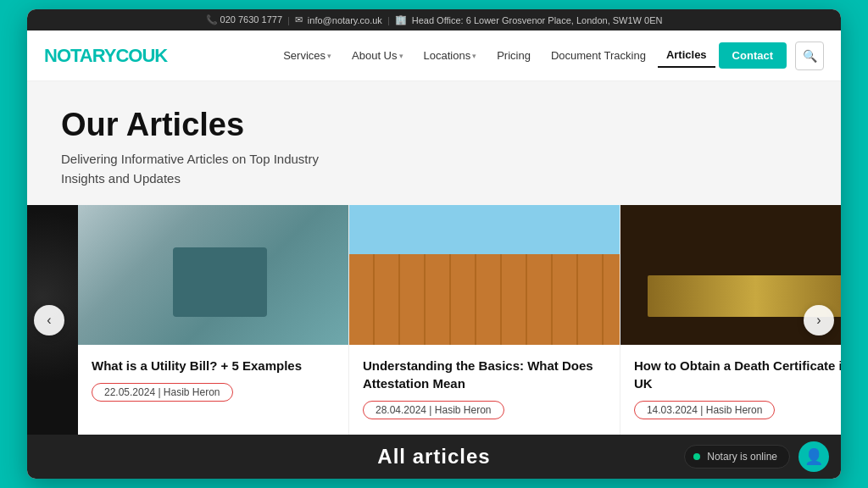 Image resolution: width=868 pixels, height=488 pixels. Describe the element at coordinates (514, 56) in the screenshot. I see `nav-item-pricing: Pricing` at that location.